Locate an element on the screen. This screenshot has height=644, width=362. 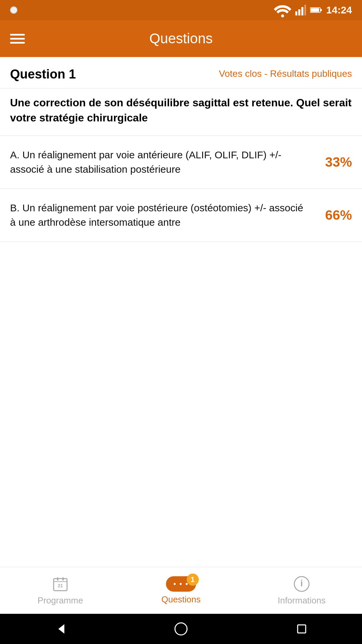
app-bar-title: Questions is located at coordinates (181, 39).